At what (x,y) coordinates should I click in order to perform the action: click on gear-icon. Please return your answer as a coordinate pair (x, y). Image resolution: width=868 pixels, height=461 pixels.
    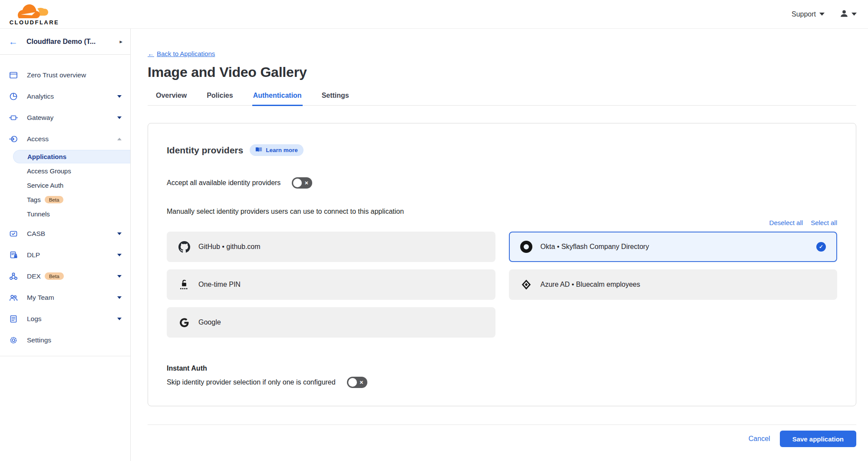
    Looking at the image, I should click on (13, 340).